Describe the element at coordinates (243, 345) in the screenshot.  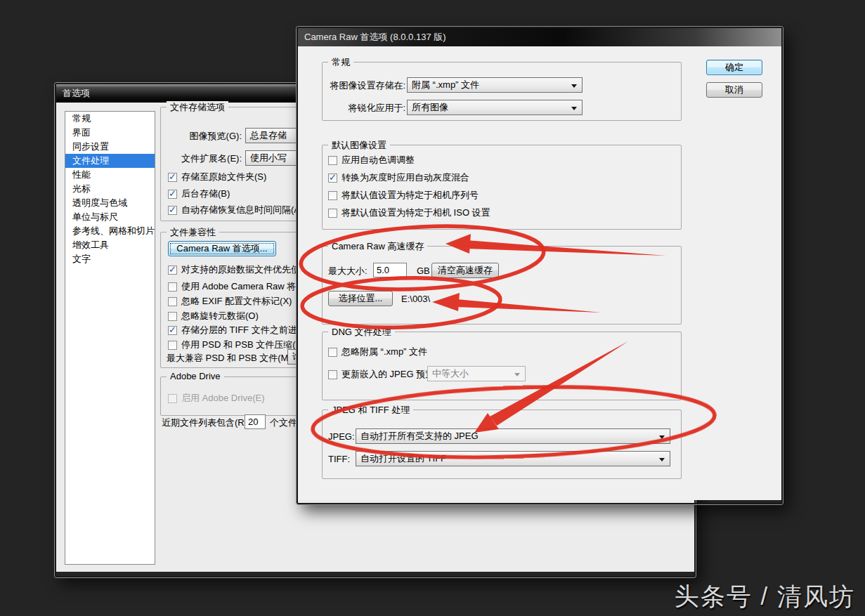
I see `checkbox-label: 停用 PSD 和 PSB 文件压缩(D)` at that location.